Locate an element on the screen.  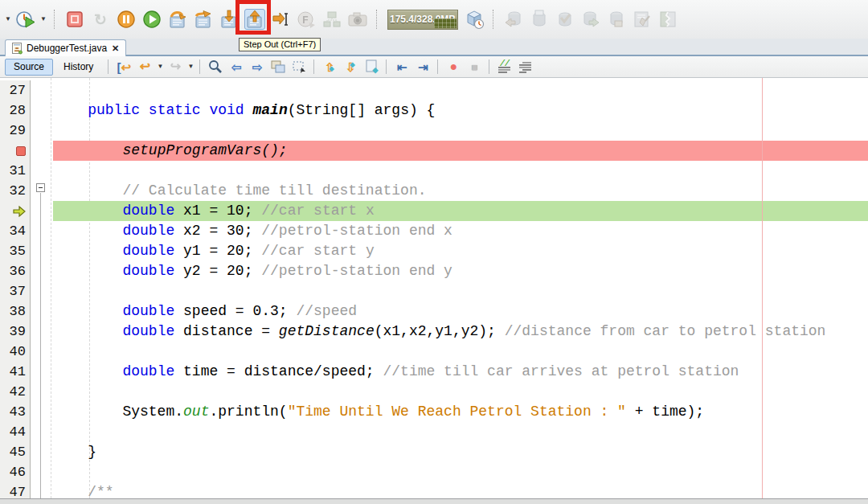
take-camera-snapshot-icon is located at coordinates (358, 19).